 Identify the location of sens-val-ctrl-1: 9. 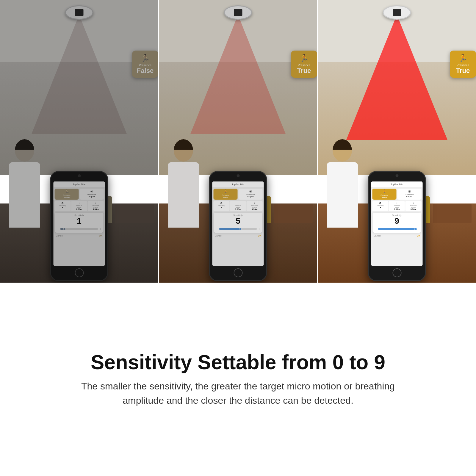
(63, 208).